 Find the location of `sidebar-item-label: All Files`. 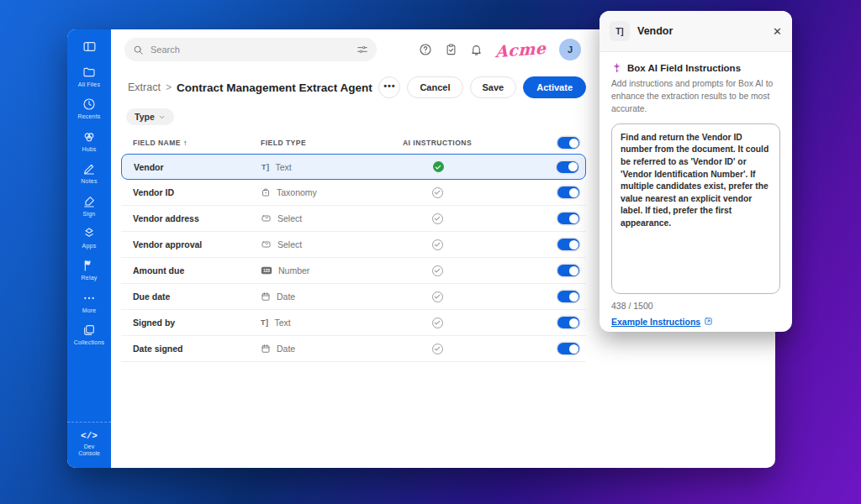

sidebar-item-label: All Files is located at coordinates (89, 85).